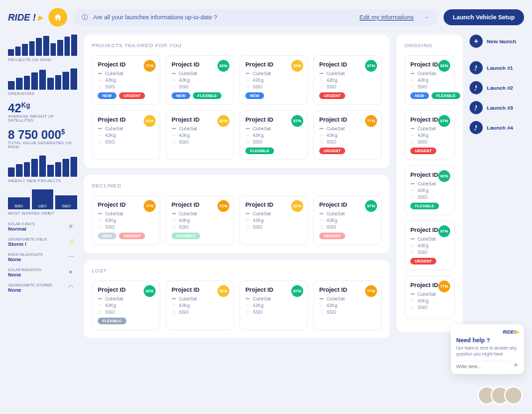 The height and width of the screenshot is (414, 532). Describe the element at coordinates (43, 227) in the screenshot. I see `weather-row: SOLAR X-RAYS Normal ☀` at that location.